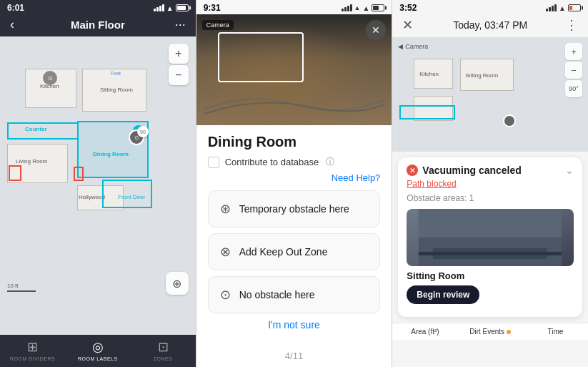 This screenshot has height=367, width=588. I want to click on battery-p2, so click(378, 8).